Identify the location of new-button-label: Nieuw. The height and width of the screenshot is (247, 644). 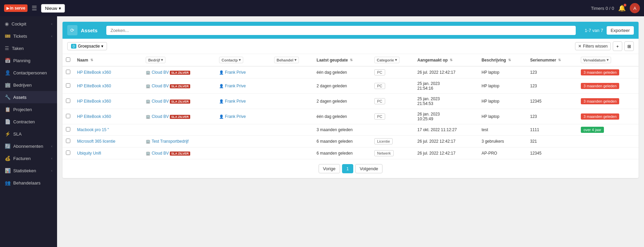
(51, 8).